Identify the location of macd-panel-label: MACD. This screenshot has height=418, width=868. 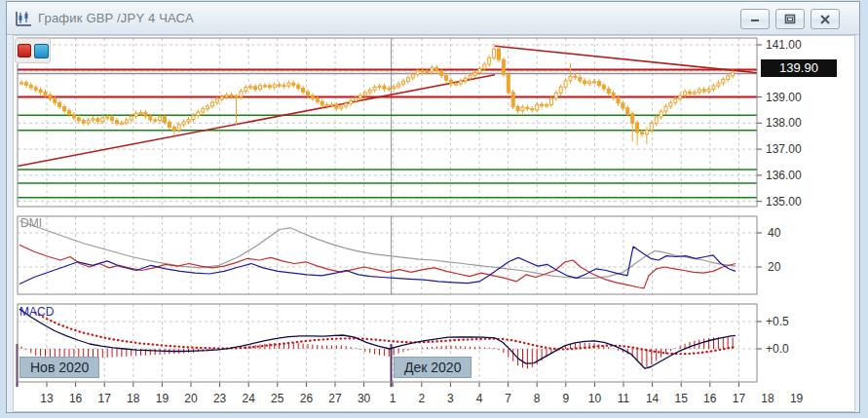
(37, 312).